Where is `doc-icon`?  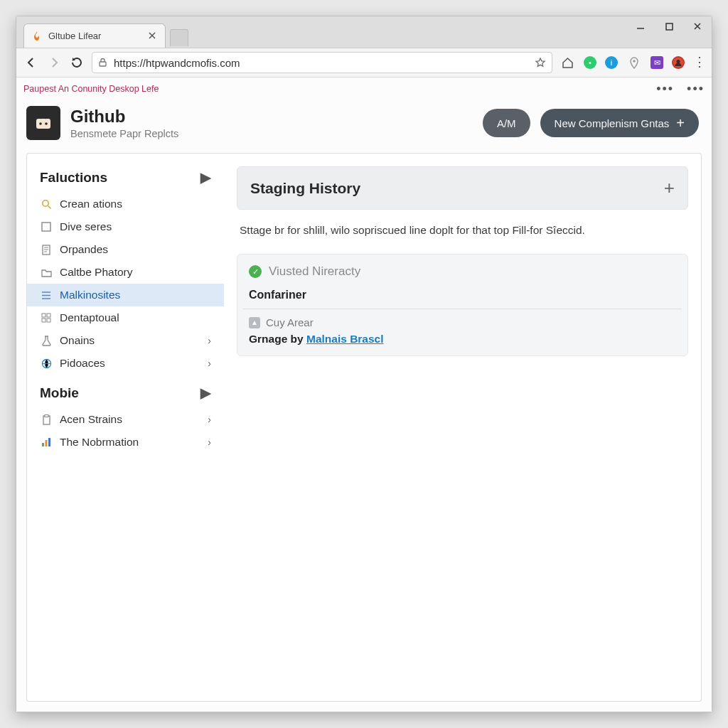 doc-icon is located at coordinates (46, 250).